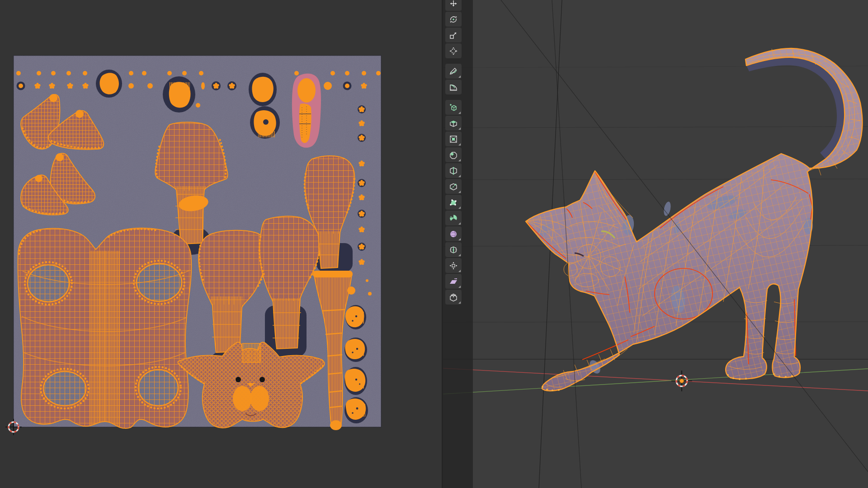  Describe the element at coordinates (453, 234) in the screenshot. I see `smooth-icon` at that location.